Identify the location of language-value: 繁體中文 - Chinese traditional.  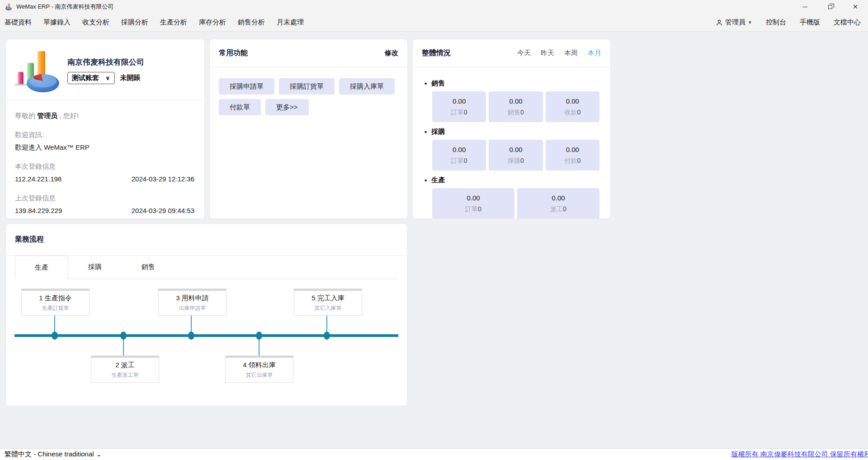
(49, 454).